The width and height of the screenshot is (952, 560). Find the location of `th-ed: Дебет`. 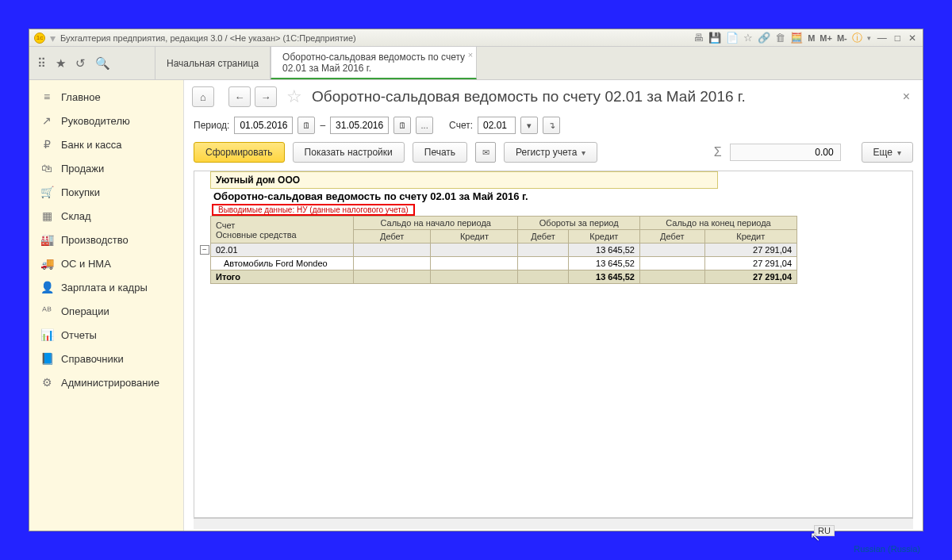

th-ed: Дебет is located at coordinates (672, 236).